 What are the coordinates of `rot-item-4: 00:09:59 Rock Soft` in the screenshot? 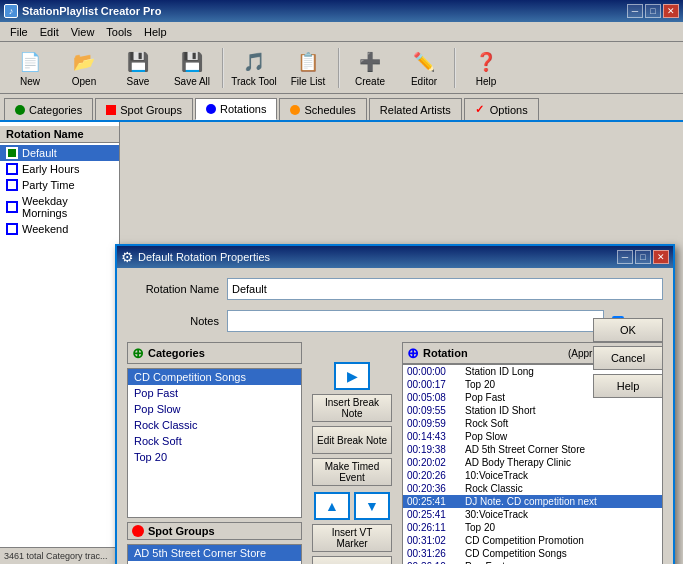 It's located at (532, 424).